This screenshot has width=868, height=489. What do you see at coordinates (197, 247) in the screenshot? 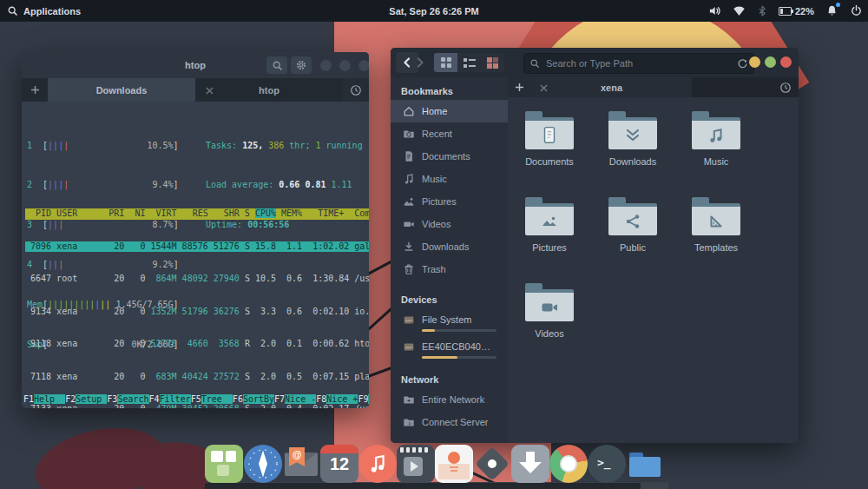
I see `htop-process-row: 7096 xena 20 0 1544M 88576 51276 S 15.8 …` at bounding box center [197, 247].